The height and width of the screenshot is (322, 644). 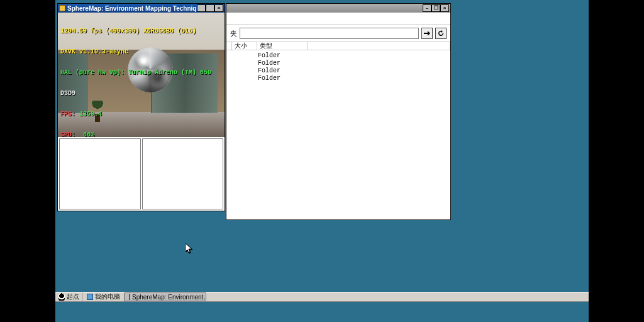 What do you see at coordinates (136, 93) in the screenshot?
I see `hud-api-line: D3D9` at bounding box center [136, 93].